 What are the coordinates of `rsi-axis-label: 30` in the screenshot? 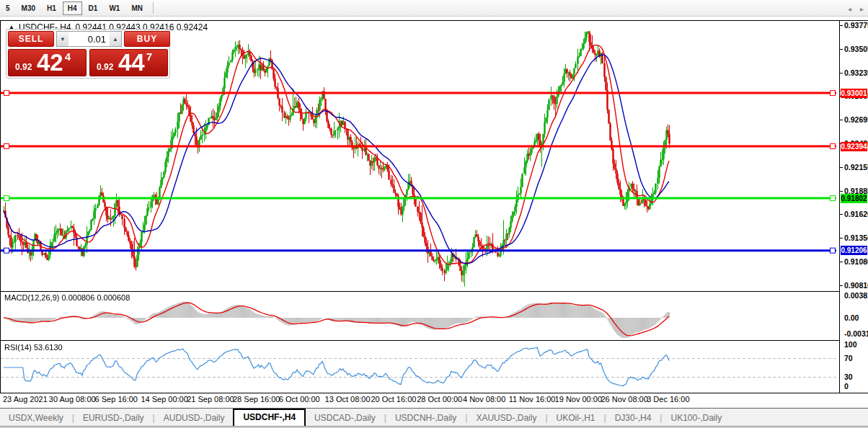 It's located at (849, 377).